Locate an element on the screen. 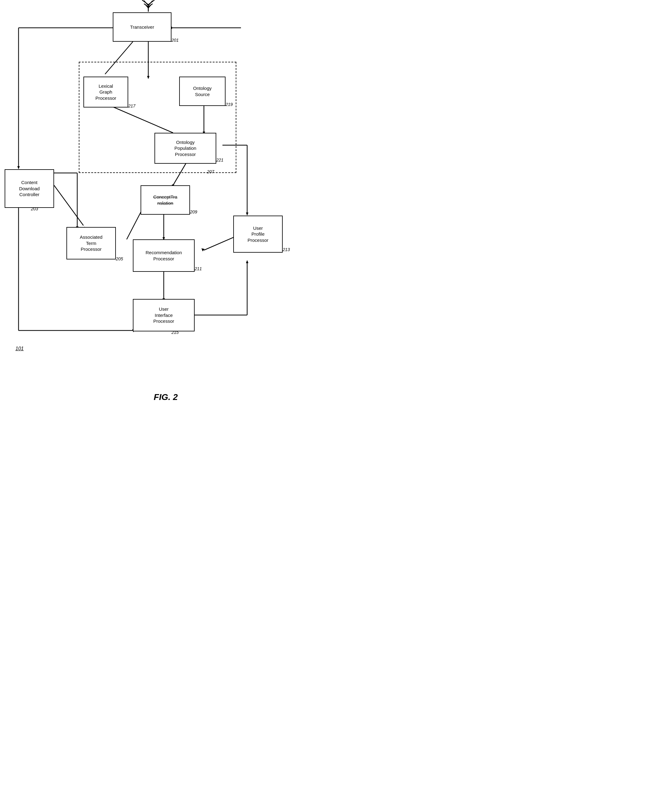 Image resolution: width=663 pixels, height=812 pixels. ontology-source-ref: 219 is located at coordinates (229, 105).